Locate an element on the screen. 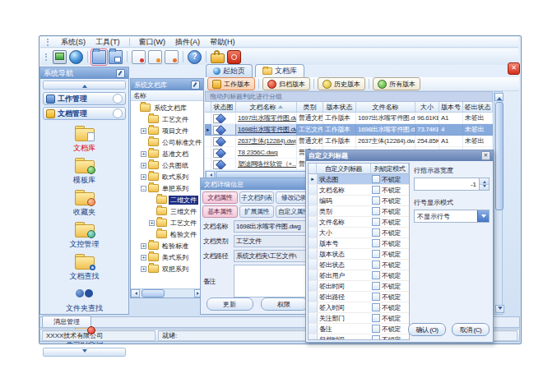 This screenshot has height=392, width=543. sidebar-group-work: 工作管理 is located at coordinates (84, 99).